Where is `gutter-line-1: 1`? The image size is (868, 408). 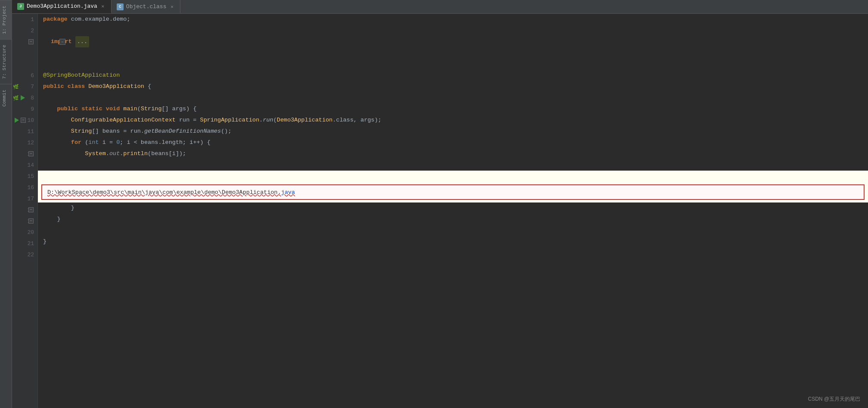
gutter-line-1: 1 is located at coordinates (25, 19).